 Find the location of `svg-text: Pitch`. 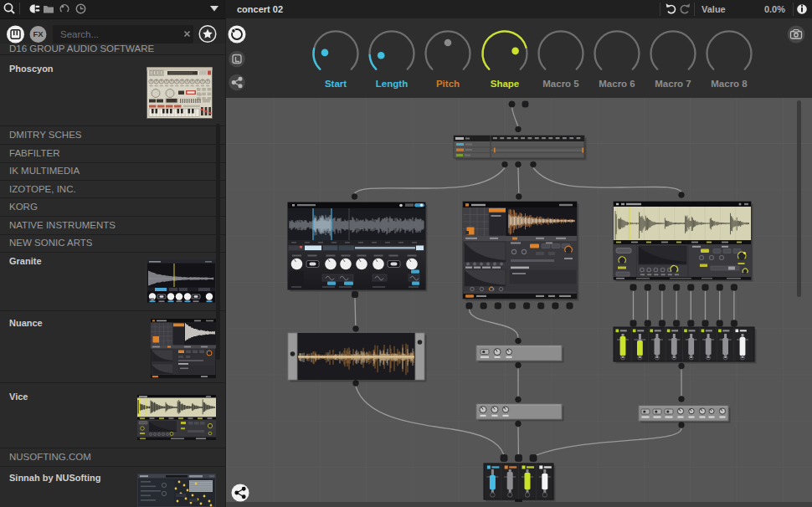

svg-text: Pitch is located at coordinates (448, 84).